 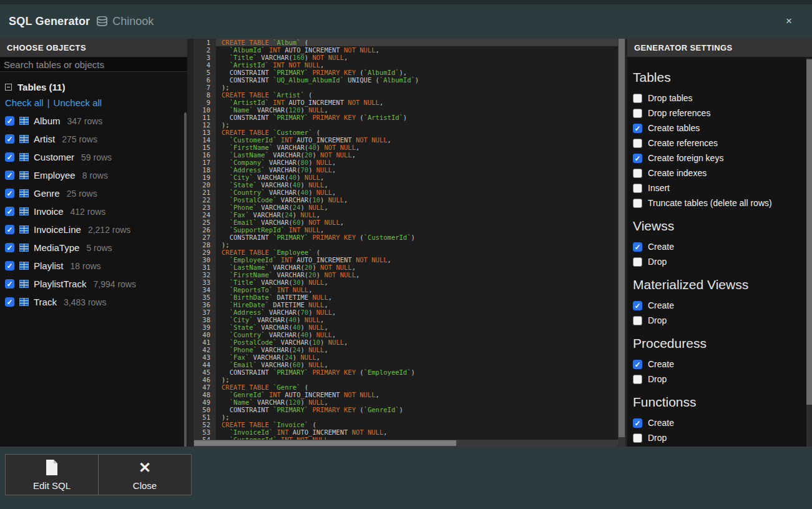 What do you see at coordinates (720, 98) in the screenshot?
I see `settings-option: Drop tables` at bounding box center [720, 98].